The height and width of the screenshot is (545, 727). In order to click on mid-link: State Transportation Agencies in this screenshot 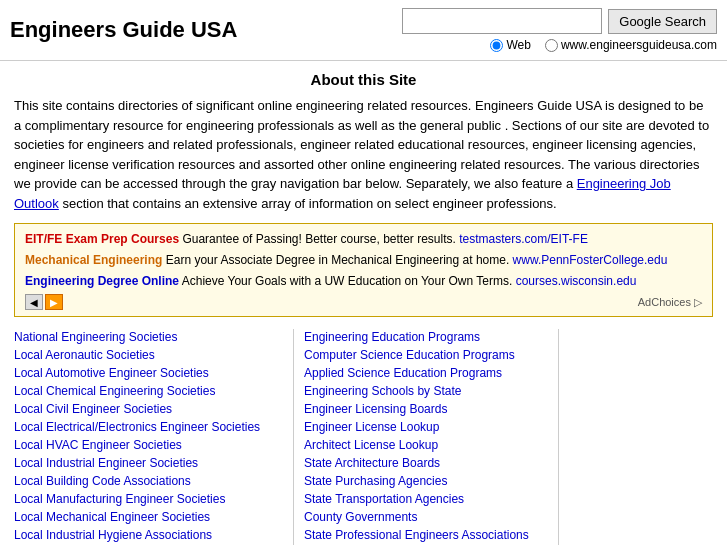, I will do `click(384, 499)`.